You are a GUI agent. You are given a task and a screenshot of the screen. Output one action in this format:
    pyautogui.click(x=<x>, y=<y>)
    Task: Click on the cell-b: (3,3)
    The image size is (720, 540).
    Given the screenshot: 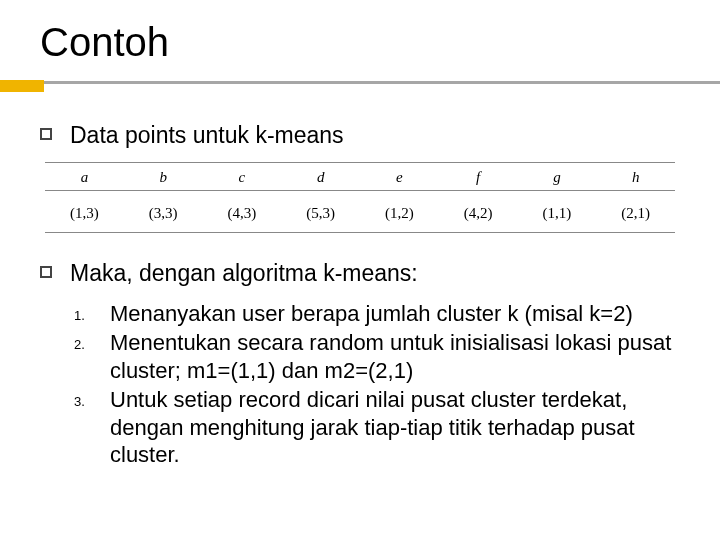 What is the action you would take?
    pyautogui.click(x=164, y=214)
    